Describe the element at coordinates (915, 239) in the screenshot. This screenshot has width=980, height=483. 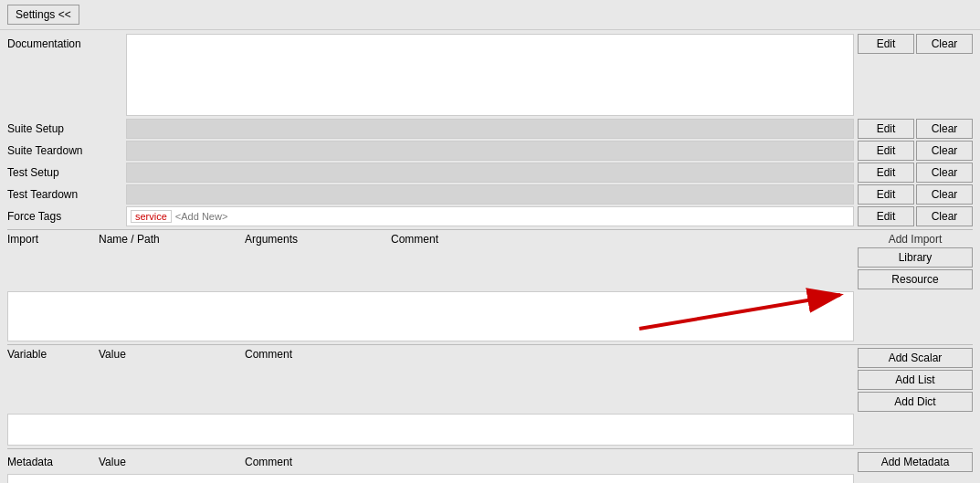
I see `add-import-label: Add Import` at that location.